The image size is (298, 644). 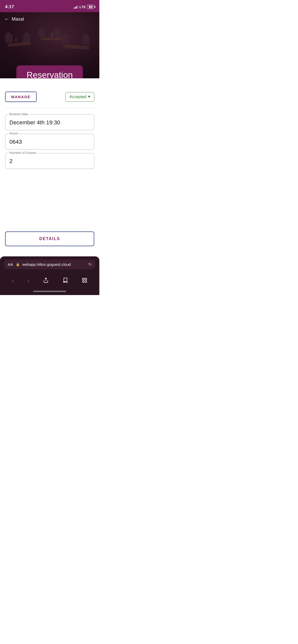 What do you see at coordinates (50, 97) in the screenshot?
I see `action-row: MANAGE Accepted` at bounding box center [50, 97].